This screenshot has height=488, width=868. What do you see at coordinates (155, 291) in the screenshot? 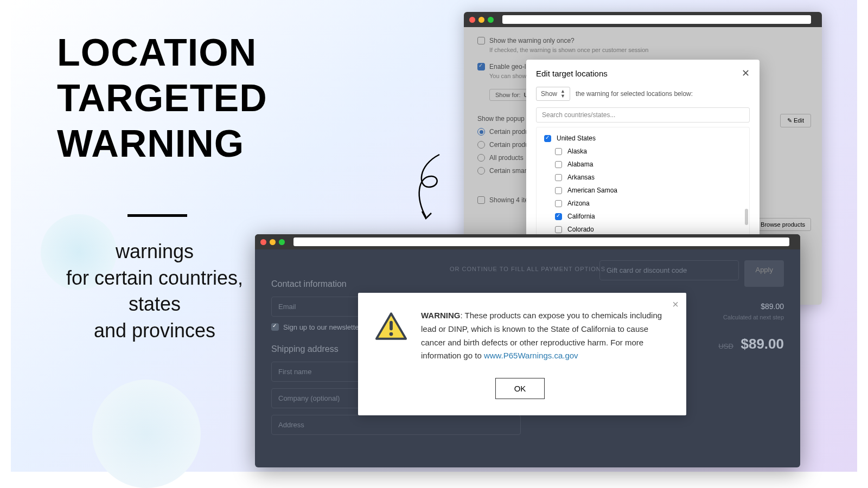
I see `subheadline: warnings for certain countries, states a…` at bounding box center [155, 291].